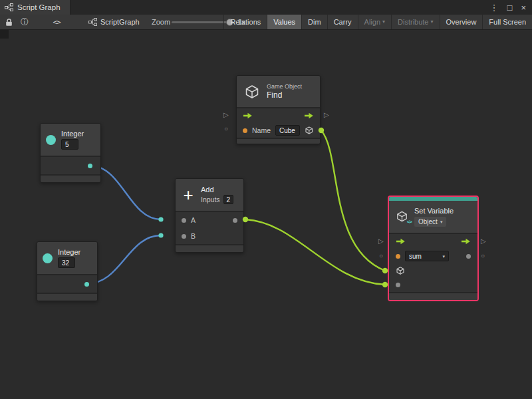  Describe the element at coordinates (209, 215) in the screenshot. I see `node-add: + Add Inputs 2 A B` at that location.